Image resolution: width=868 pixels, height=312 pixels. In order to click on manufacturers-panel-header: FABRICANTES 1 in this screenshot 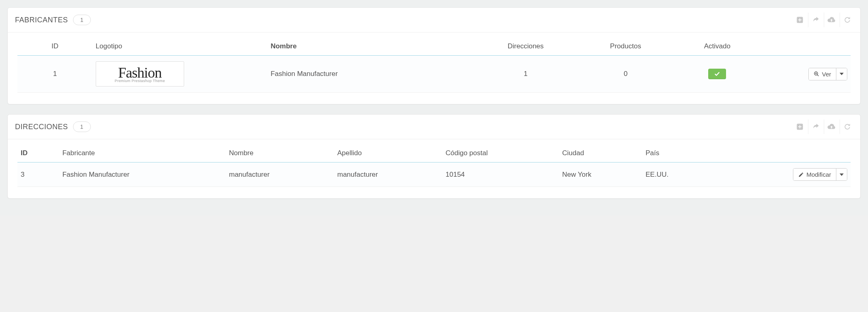, I will do `click(434, 20)`.